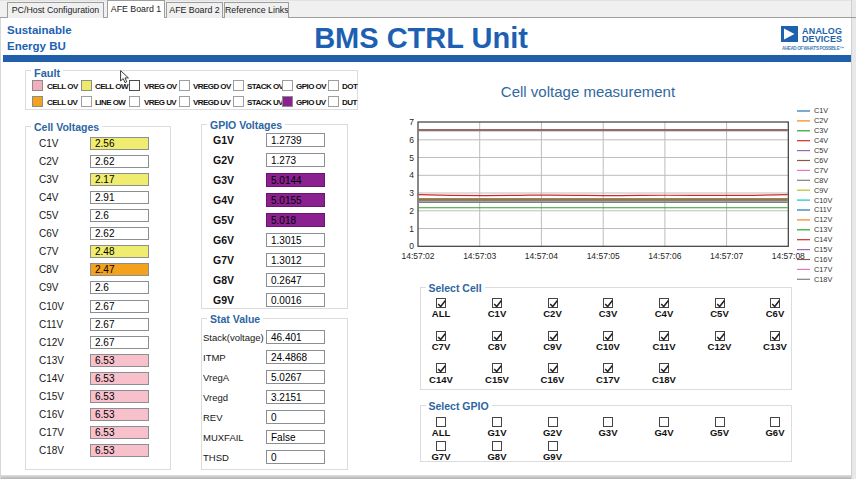 The height and width of the screenshot is (479, 856). What do you see at coordinates (821, 110) in the screenshot?
I see `svg-text: C1V` at bounding box center [821, 110].